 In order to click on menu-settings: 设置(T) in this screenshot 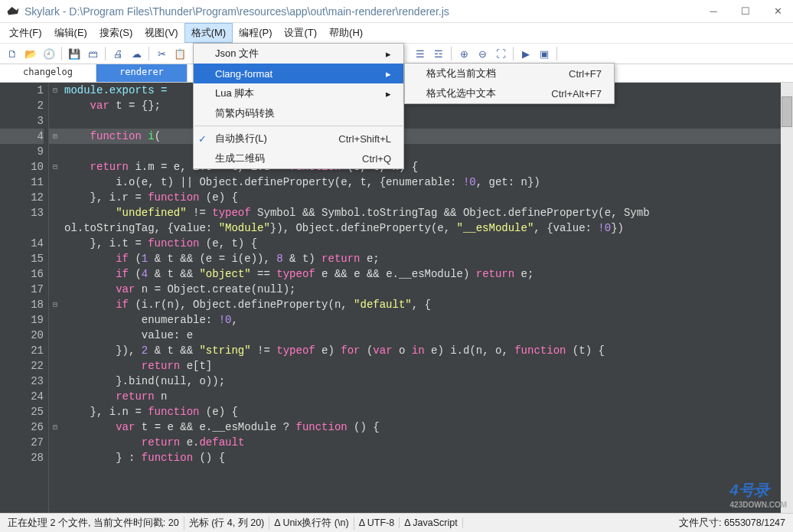, I will do `click(300, 33)`.